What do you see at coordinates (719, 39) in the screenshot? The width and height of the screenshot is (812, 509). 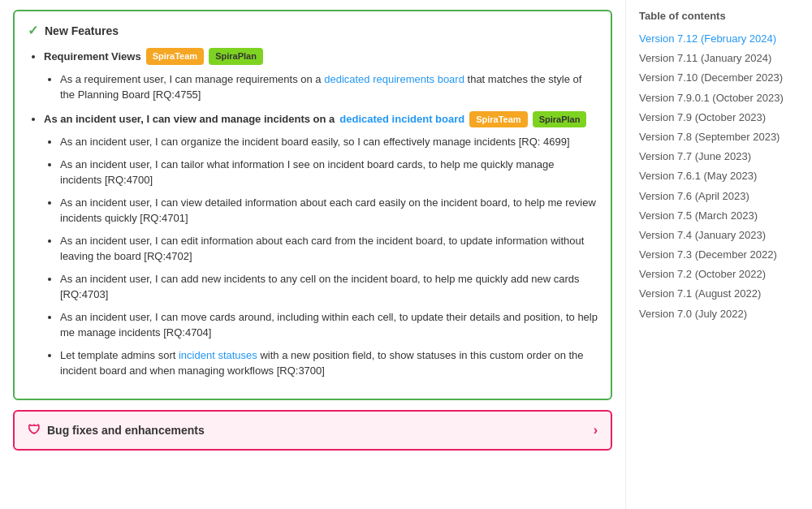 I see `toc-item: Version 7.12 (February 2024)` at bounding box center [719, 39].